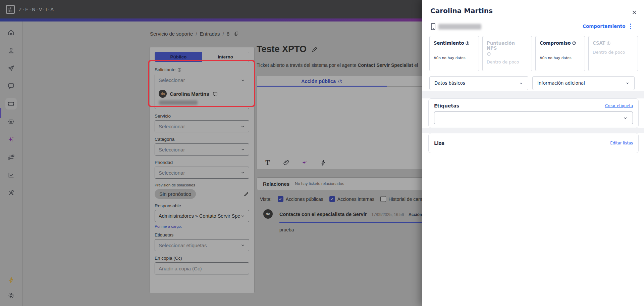 This screenshot has width=644, height=306. Describe the element at coordinates (433, 27) in the screenshot. I see `phone-icon` at that location.